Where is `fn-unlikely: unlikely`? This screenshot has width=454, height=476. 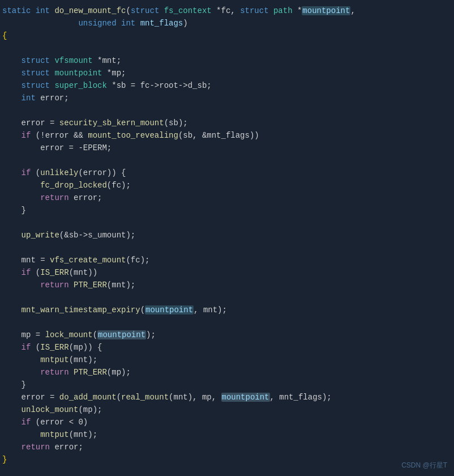 fn-unlikely: unlikely is located at coordinates (59, 173).